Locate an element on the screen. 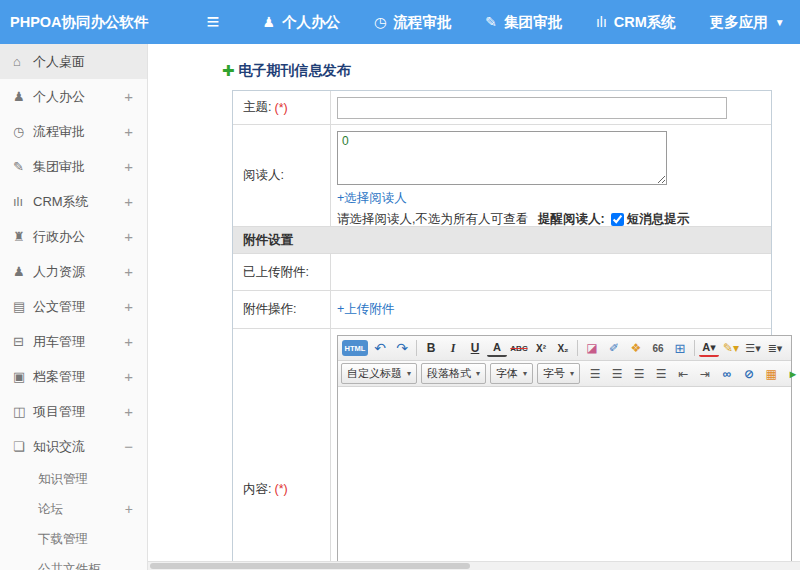 The width and height of the screenshot is (800, 570). sidebar-item-archive-management: ▣ 档案管理 + is located at coordinates (74, 376).